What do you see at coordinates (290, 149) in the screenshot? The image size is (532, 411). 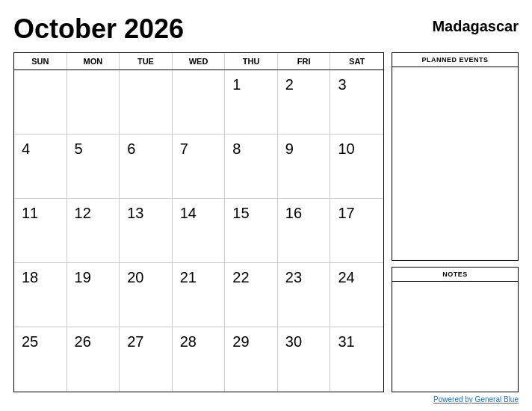 I see `day-number: 9` at bounding box center [290, 149].